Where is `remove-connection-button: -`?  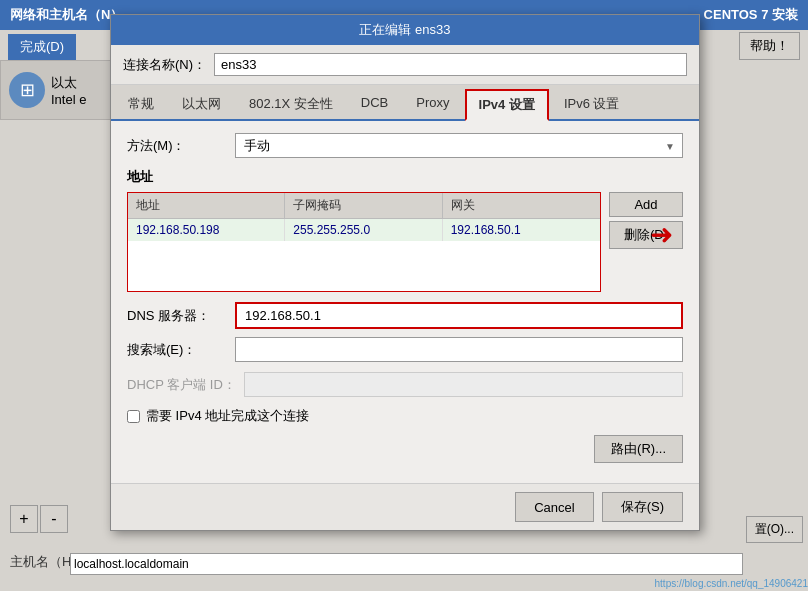 remove-connection-button: - is located at coordinates (54, 519).